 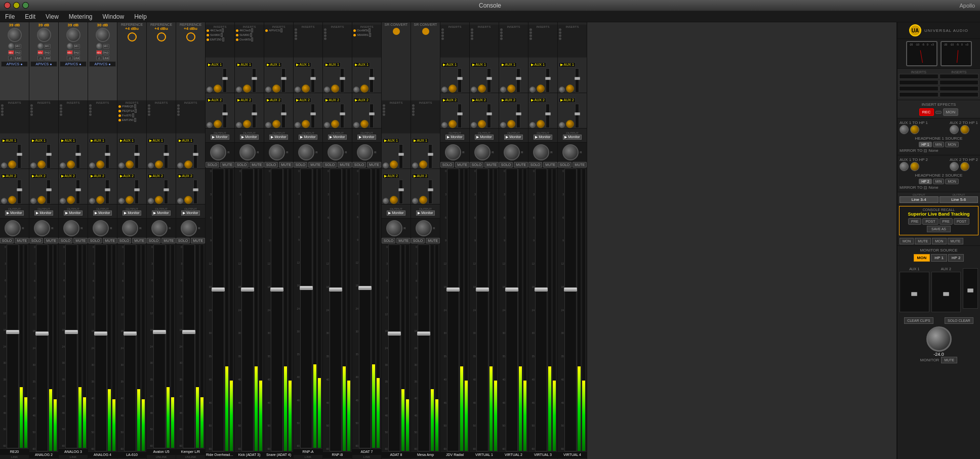 I want to click on solo-btn-3: SOLO, so click(x=66, y=241).